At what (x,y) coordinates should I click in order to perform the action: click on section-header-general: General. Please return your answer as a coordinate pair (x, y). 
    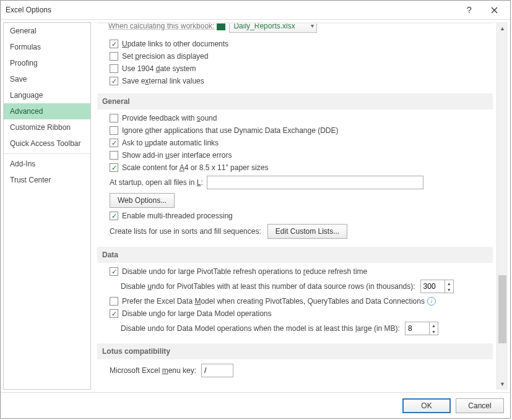
    Looking at the image, I should click on (295, 101).